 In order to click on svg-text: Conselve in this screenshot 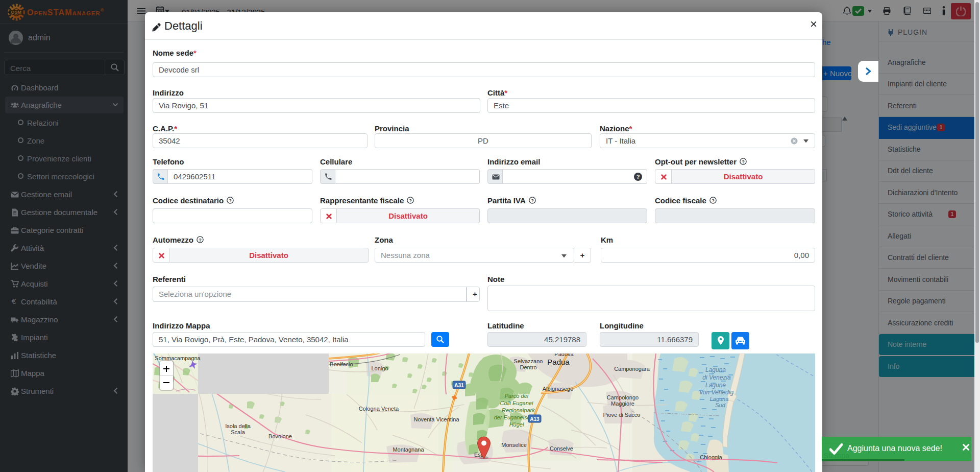, I will do `click(561, 449)`.